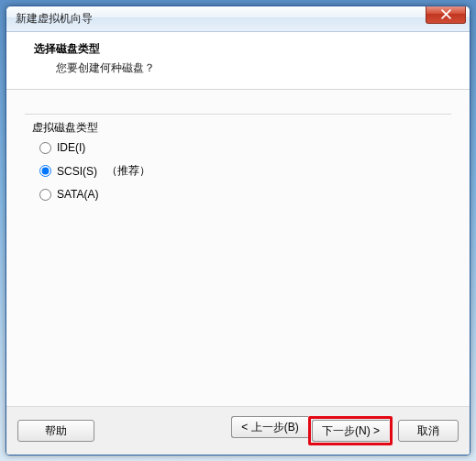  I want to click on back-button: < 上一步(B), so click(270, 427).